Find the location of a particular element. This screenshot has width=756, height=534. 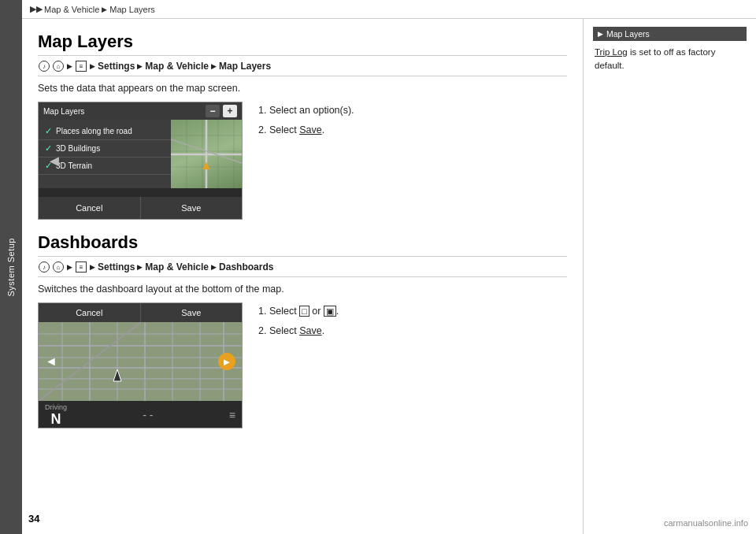

db-nav-settings: Settings is located at coordinates (117, 267).